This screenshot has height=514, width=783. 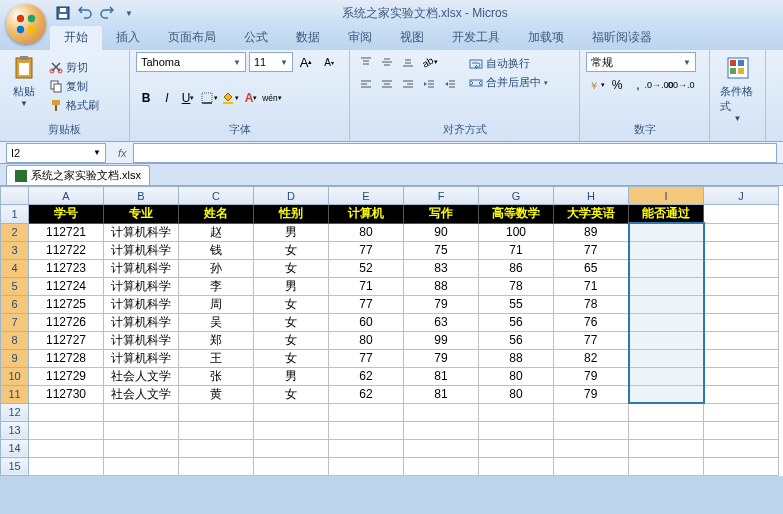 I want to click on cell: 姓名, so click(x=216, y=214).